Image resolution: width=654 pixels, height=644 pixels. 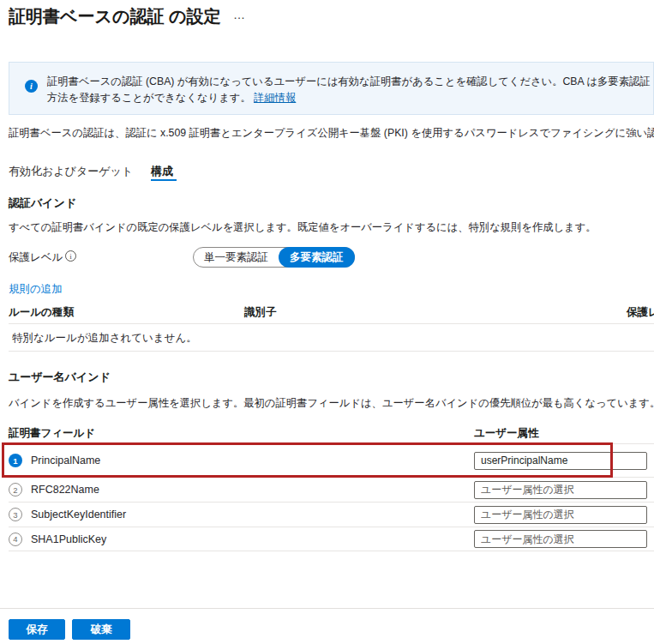 What do you see at coordinates (60, 377) in the screenshot?
I see `username-binding-title: ユーザー名バインド` at bounding box center [60, 377].